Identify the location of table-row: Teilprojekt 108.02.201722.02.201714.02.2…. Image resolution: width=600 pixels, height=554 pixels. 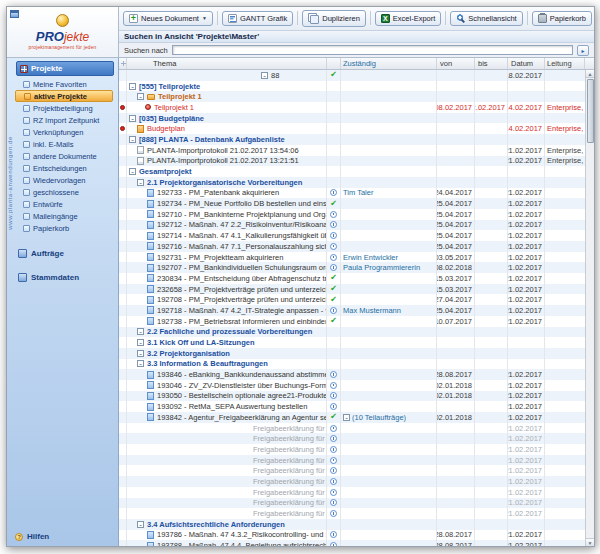
(352, 108).